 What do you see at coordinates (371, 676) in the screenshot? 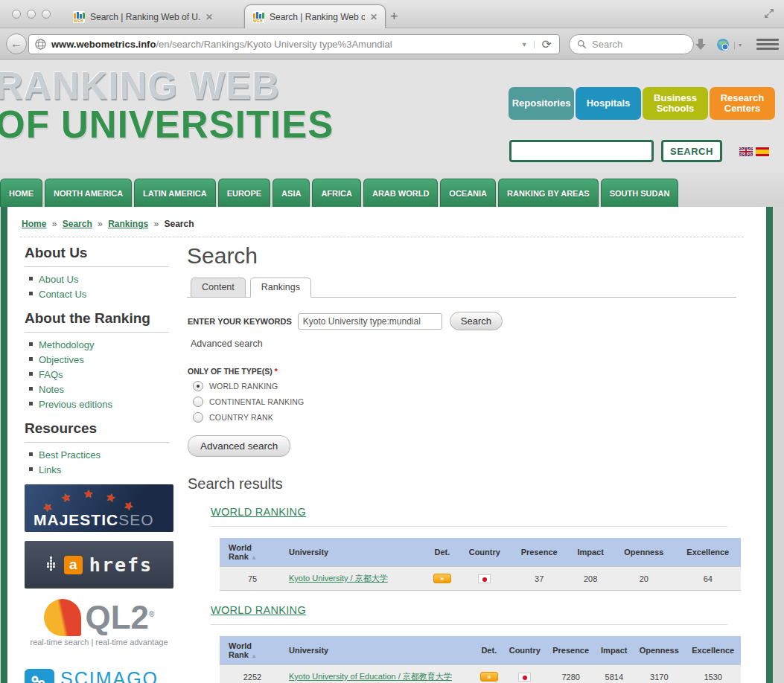
I see `university-link: Kyoto University of Education / 京都教育大学` at bounding box center [371, 676].